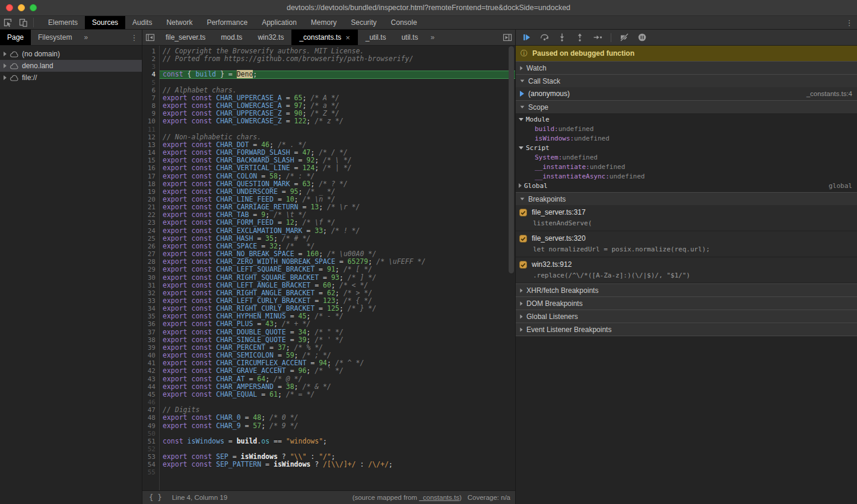 This screenshot has height=504, width=857. Describe the element at coordinates (151, 472) in the screenshot. I see `line-number: 55` at that location.